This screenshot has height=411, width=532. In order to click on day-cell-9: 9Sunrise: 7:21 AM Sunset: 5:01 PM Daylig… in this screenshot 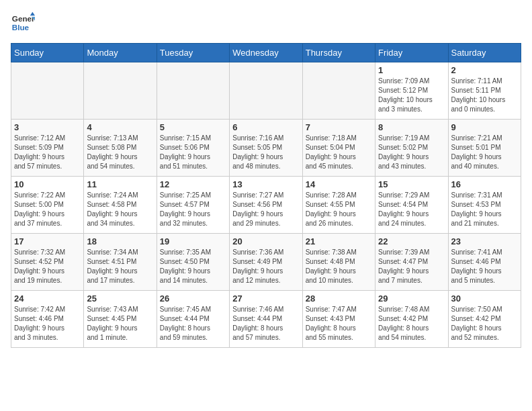, I will do `click(484, 148)`.